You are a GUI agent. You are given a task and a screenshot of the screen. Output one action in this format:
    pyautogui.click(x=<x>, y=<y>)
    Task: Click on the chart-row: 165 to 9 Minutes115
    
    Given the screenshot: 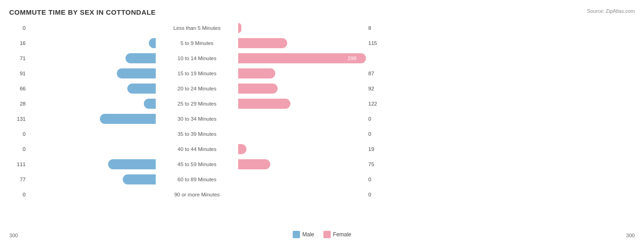 What is the action you would take?
    pyautogui.click(x=322, y=43)
    